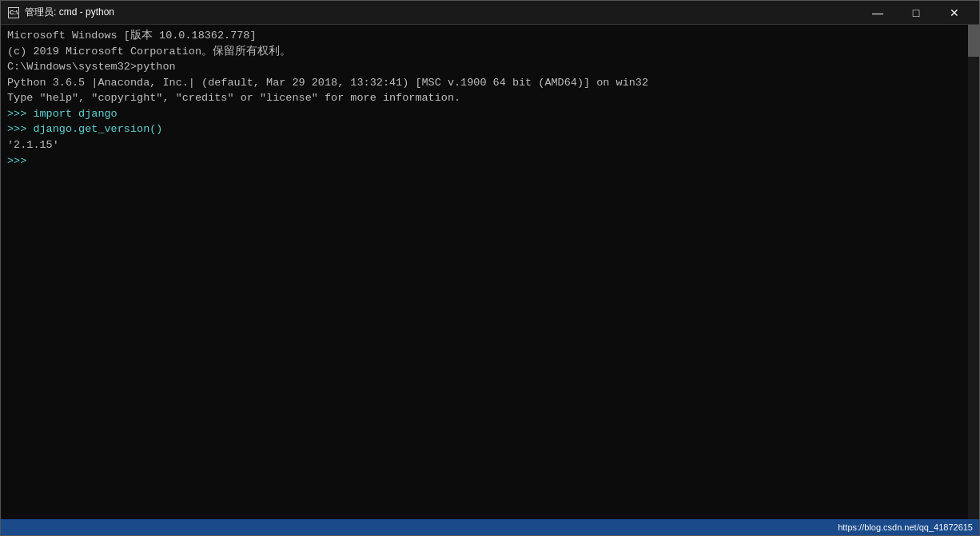 This screenshot has height=536, width=980. Describe the element at coordinates (490, 161) in the screenshot. I see `terminal-line: >>>` at that location.